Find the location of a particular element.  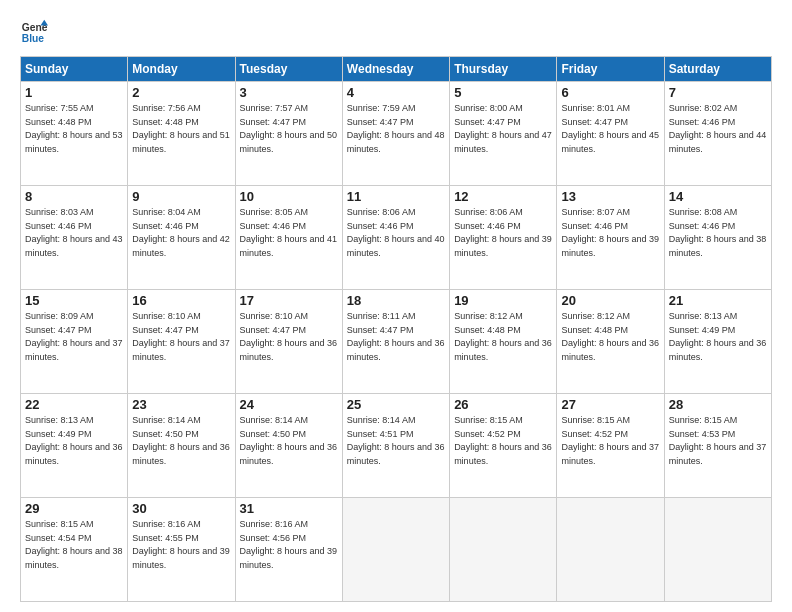

day-info: Sunrise: 8:07 AMSunset: 4:46 PMDaylight:… is located at coordinates (610, 233).